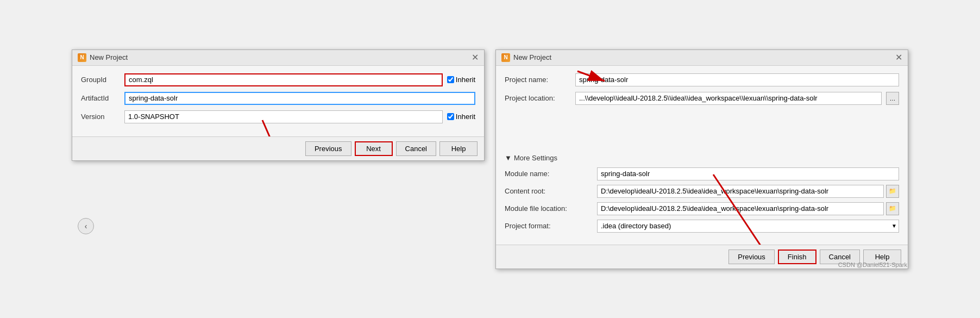 The image size is (980, 318). Describe the element at coordinates (893, 191) in the screenshot. I see `content-root-browse-button: 📁` at that location.